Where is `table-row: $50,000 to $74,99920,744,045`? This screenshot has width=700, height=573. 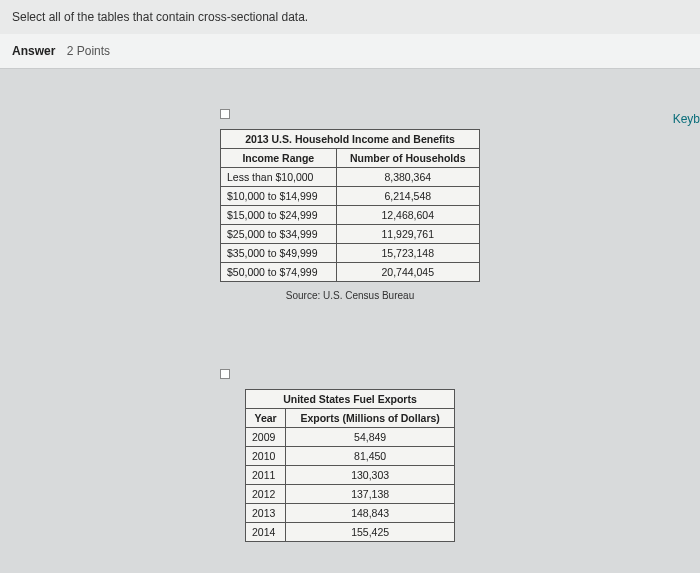
table-row: $50,000 to $74,99920,744,045 is located at coordinates (350, 272).